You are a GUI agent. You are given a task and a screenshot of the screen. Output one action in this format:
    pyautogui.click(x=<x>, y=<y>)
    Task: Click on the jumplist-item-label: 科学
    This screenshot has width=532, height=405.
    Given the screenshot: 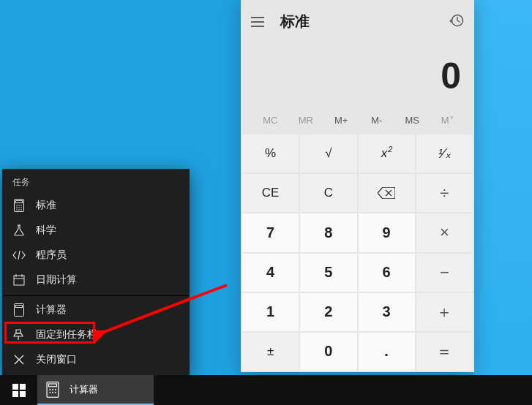 What is the action you would take?
    pyautogui.click(x=46, y=230)
    